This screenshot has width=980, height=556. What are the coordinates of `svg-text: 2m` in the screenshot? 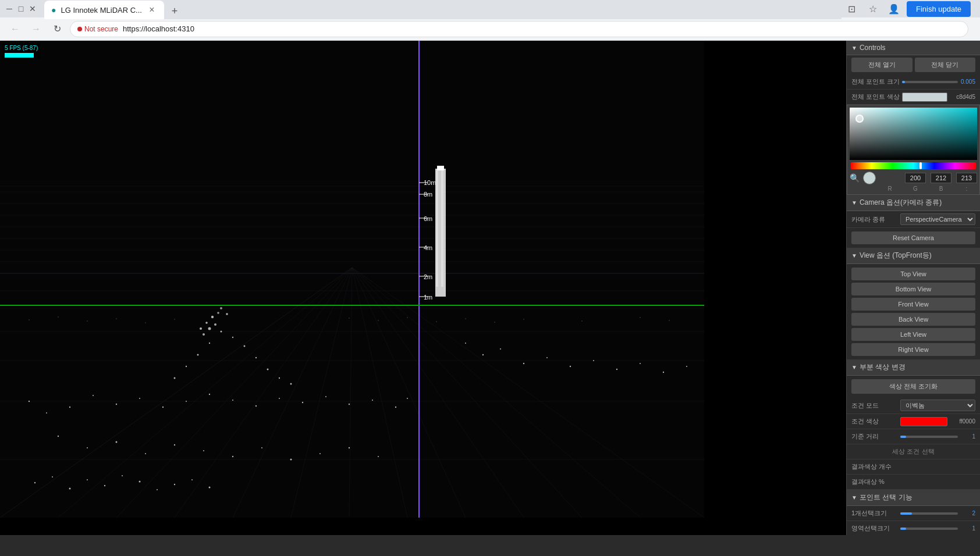 It's located at (428, 277).